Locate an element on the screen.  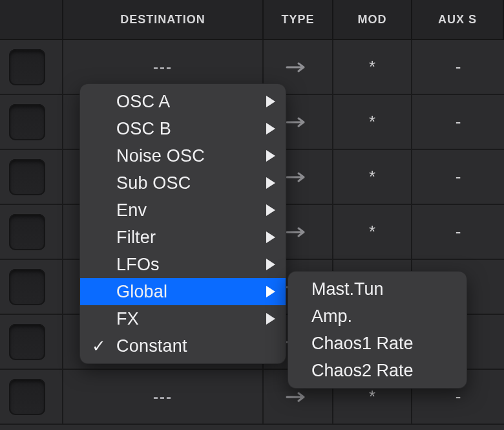
menu-item-osc-a: OSC A is located at coordinates (183, 102).